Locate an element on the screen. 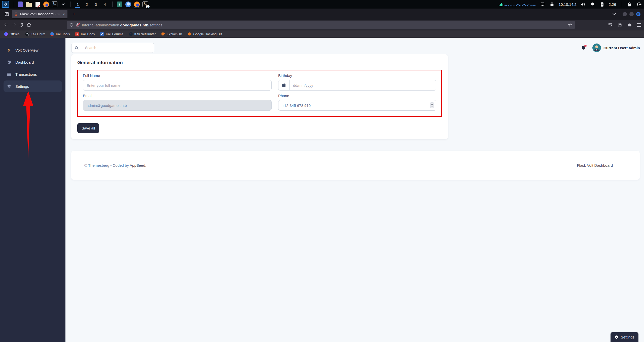  page-topnav: Current User: admin is located at coordinates (355, 48).